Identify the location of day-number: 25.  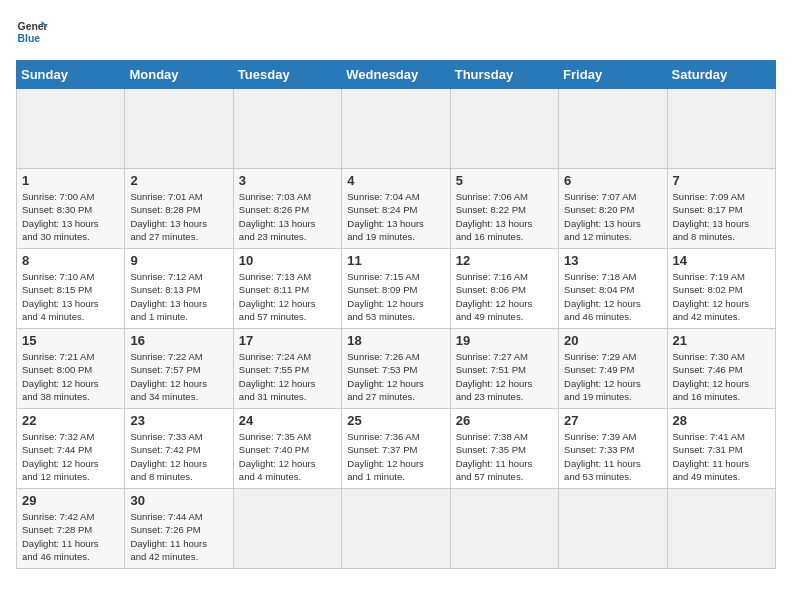
(396, 420).